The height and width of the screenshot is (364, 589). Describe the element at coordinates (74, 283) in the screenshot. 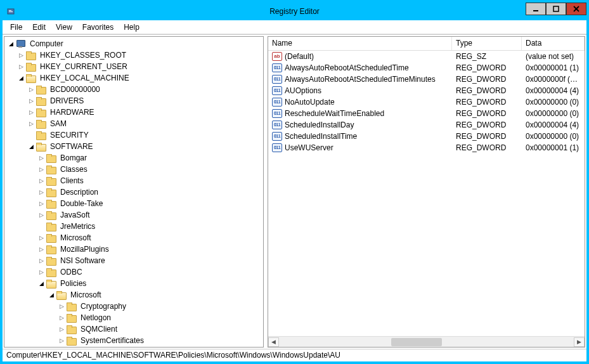

I see `tree-label: Policies` at that location.